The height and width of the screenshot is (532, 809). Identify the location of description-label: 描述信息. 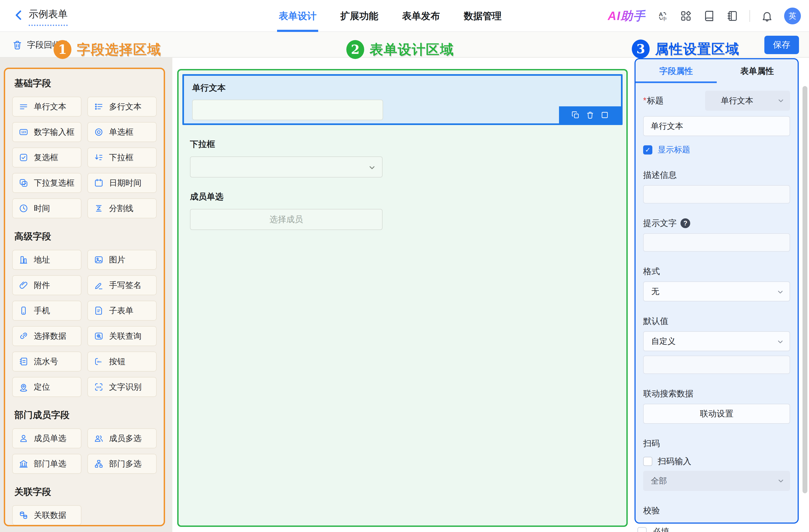
(717, 175).